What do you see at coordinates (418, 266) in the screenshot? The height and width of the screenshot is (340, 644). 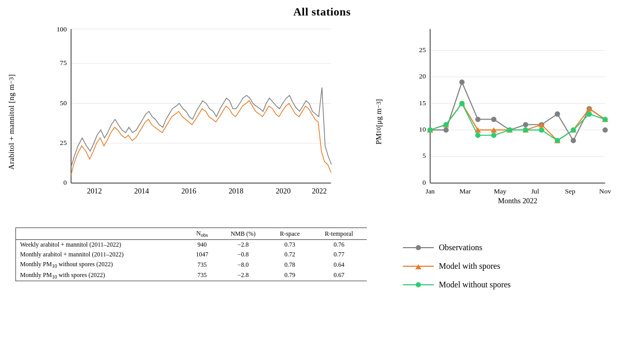 I see `legend-line-model-with-spores-icon` at bounding box center [418, 266].